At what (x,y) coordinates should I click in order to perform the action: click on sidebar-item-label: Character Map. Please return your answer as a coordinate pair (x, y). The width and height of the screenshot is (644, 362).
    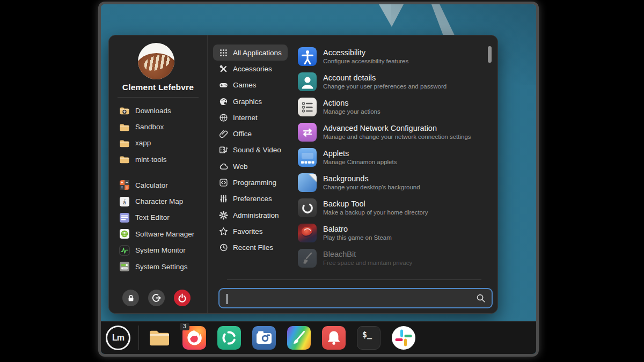
    Looking at the image, I should click on (159, 202).